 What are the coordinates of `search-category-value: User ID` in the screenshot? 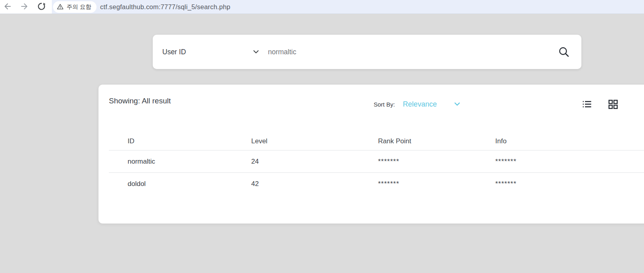 It's located at (174, 52).